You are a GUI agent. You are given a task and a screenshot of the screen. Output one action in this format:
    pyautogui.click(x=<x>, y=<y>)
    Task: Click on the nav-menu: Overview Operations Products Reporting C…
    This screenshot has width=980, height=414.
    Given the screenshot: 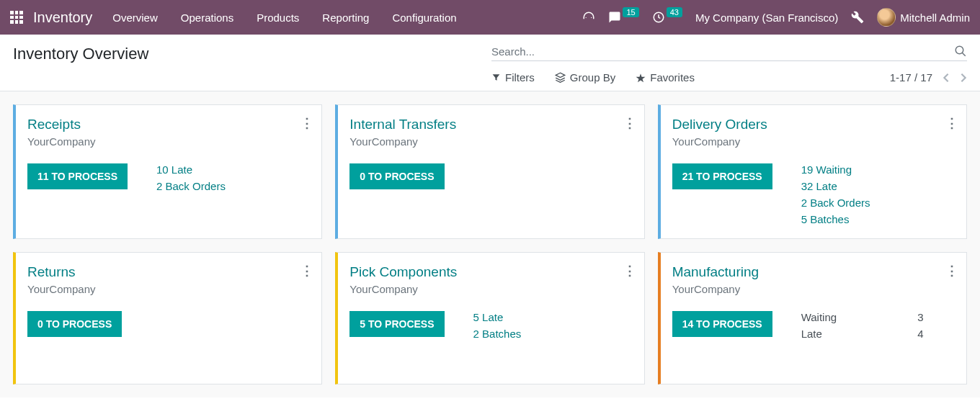 What is the action you would take?
    pyautogui.click(x=284, y=17)
    